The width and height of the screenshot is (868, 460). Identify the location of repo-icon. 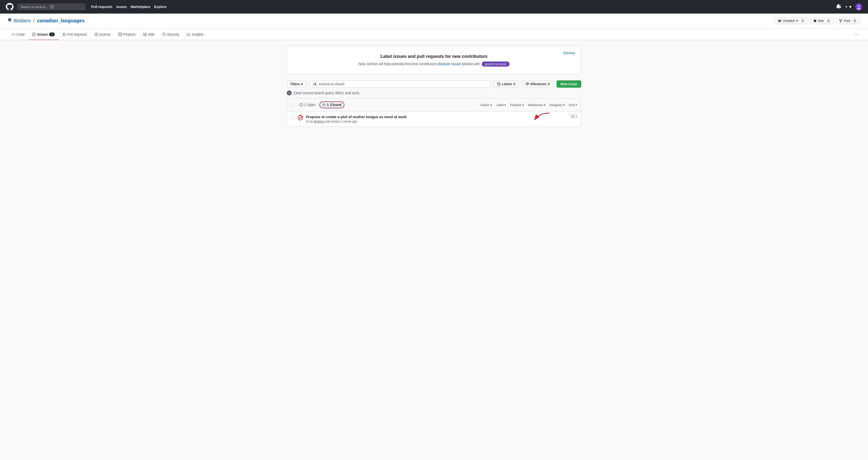
(9, 21).